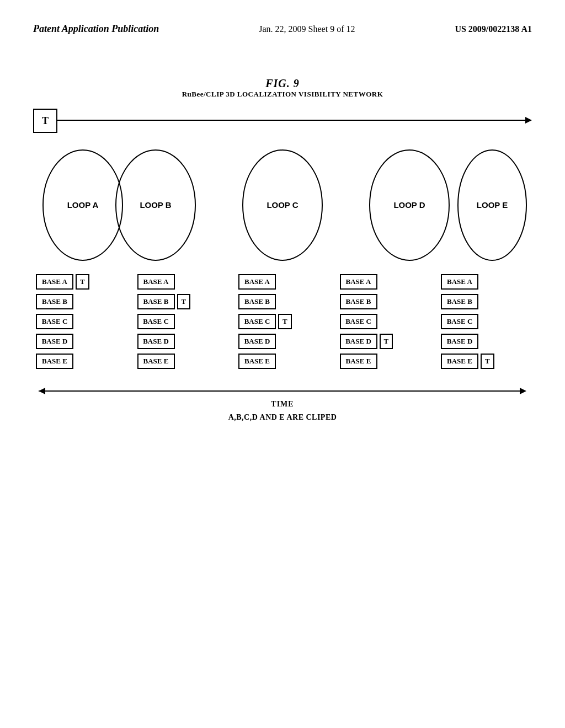  What do you see at coordinates (384, 282) in the screenshot?
I see `base-d-row-1: BASE A` at bounding box center [384, 282].